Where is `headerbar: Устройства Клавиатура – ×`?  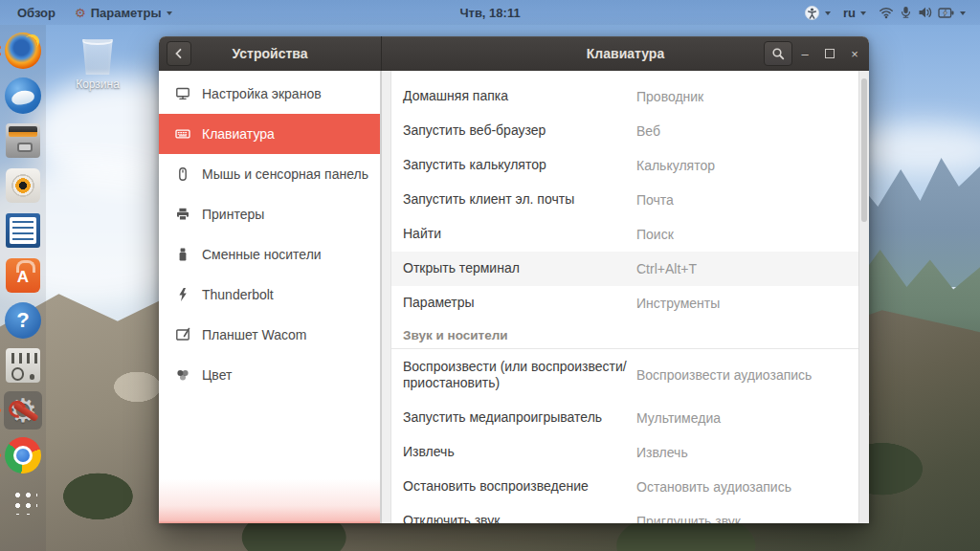 headerbar: Устройства Клавиатура – × is located at coordinates (514, 54).